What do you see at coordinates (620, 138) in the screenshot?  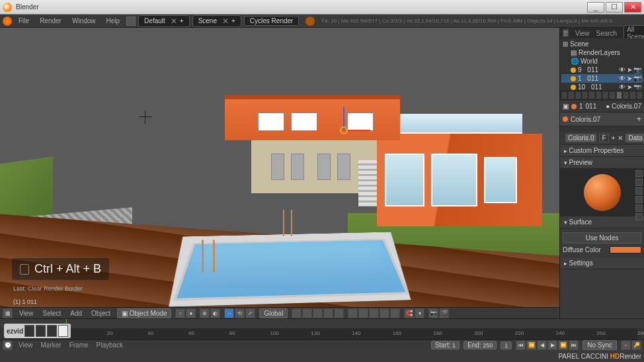 I see `unlink-material-button: ✕` at bounding box center [620, 138].